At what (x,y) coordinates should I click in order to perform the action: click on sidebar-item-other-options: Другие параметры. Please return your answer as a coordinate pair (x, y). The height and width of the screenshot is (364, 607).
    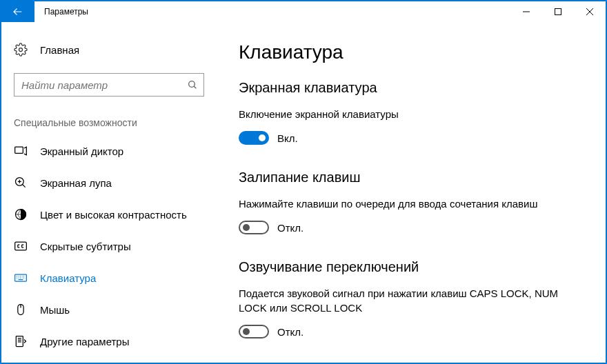
    Looking at the image, I should click on (109, 341).